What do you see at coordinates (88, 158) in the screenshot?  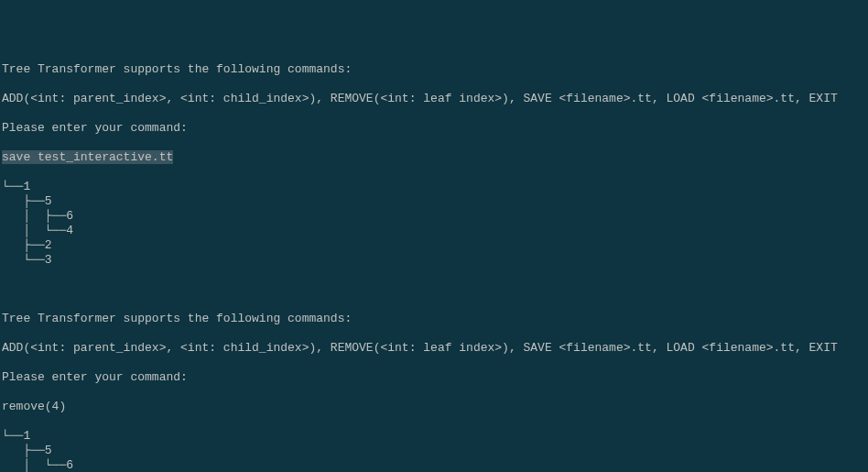 I see `command-text-1: save test_interactive.tt` at bounding box center [88, 158].